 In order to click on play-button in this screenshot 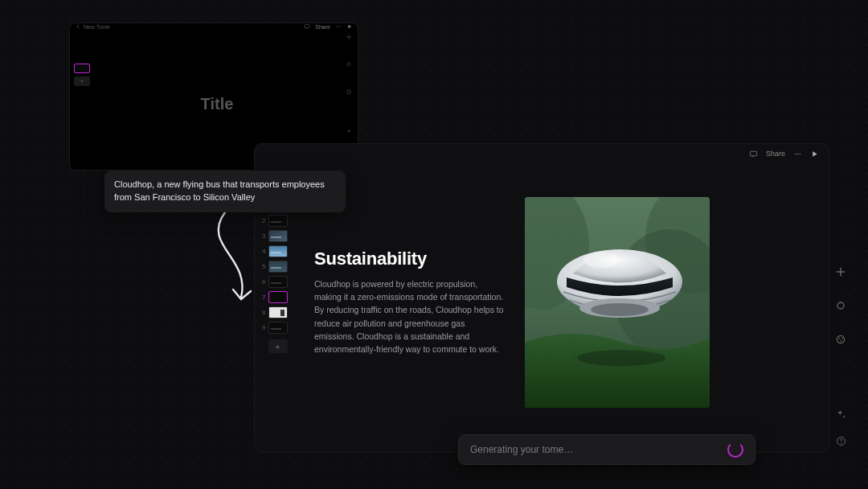, I will do `click(815, 154)`.